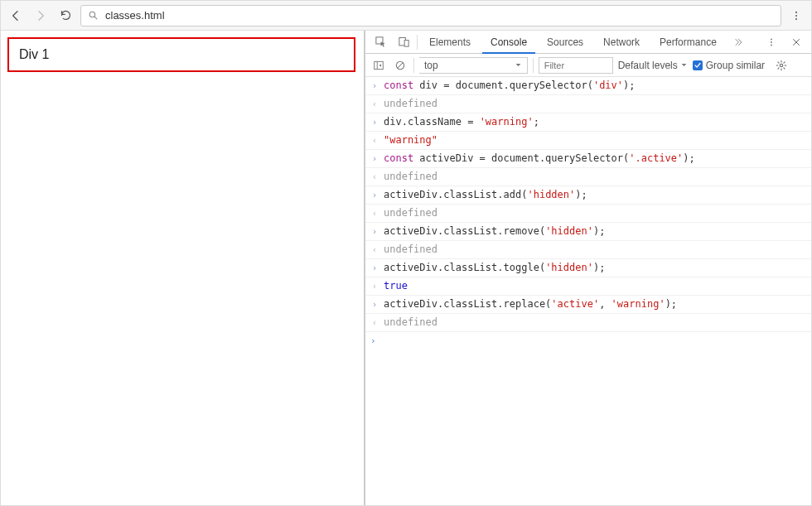 Image resolution: width=812 pixels, height=506 pixels. I want to click on console-settings-button, so click(781, 65).